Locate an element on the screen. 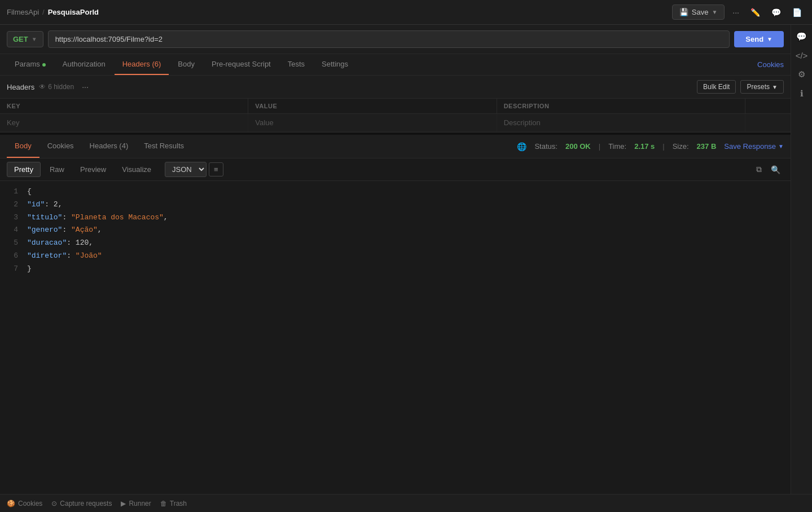 The image size is (812, 512). tab-tests: Tests is located at coordinates (296, 64).